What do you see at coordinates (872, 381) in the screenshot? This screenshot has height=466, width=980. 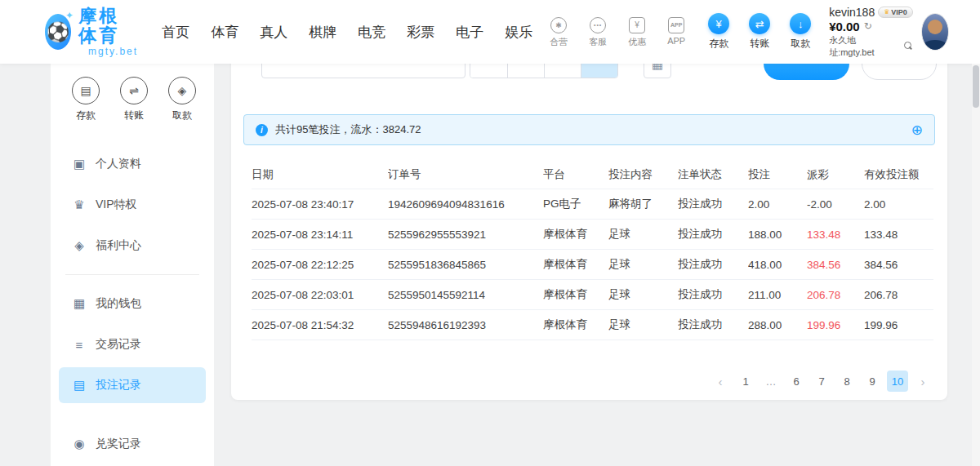 I see `page-9: 9` at bounding box center [872, 381].